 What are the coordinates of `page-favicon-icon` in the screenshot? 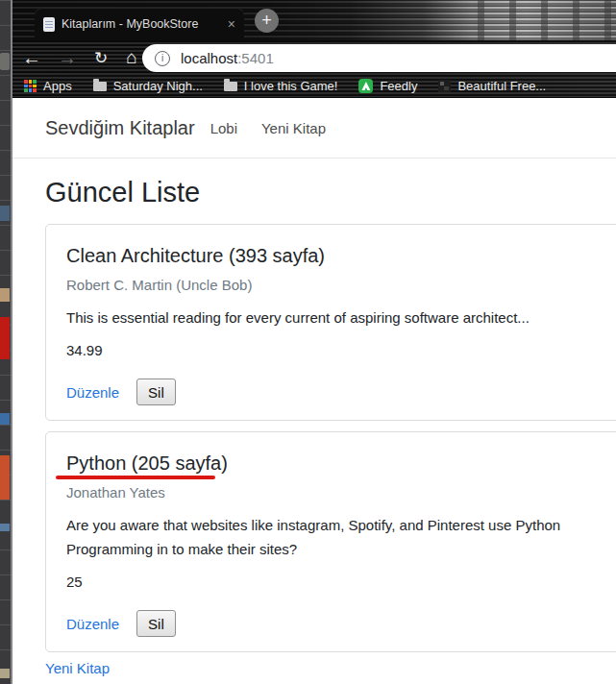 It's located at (49, 25).